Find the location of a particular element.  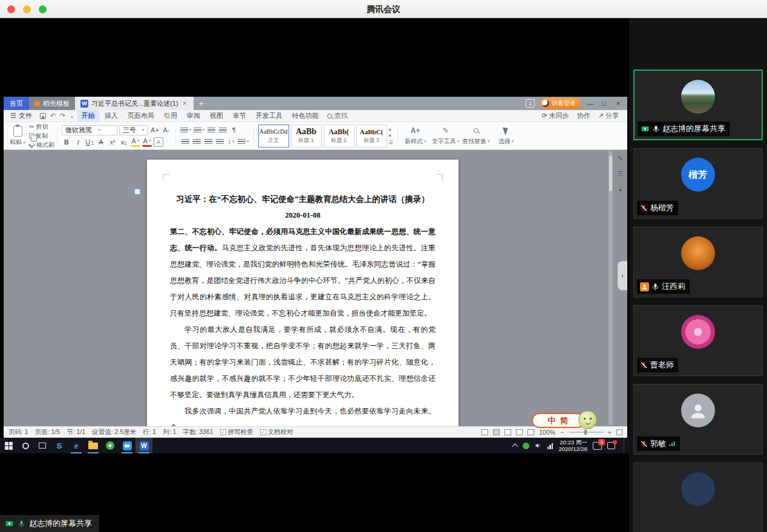

grow-font-button: A+ is located at coordinates (155, 130).